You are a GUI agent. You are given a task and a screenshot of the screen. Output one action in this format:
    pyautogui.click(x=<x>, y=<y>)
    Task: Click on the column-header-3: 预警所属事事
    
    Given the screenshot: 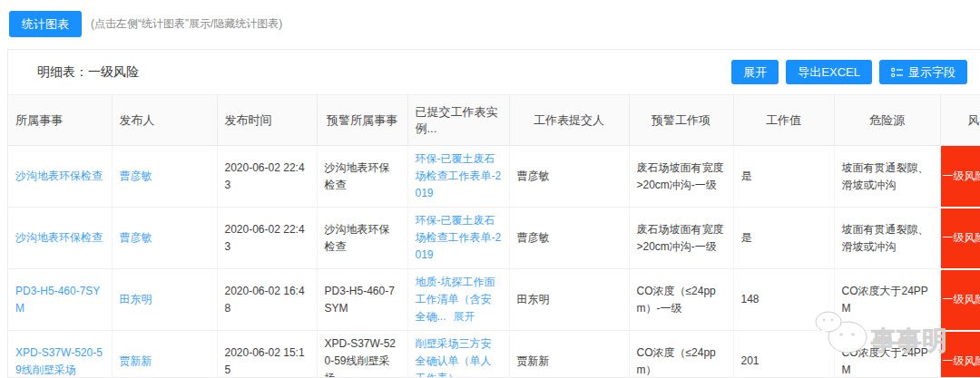 What is the action you would take?
    pyautogui.click(x=362, y=121)
    